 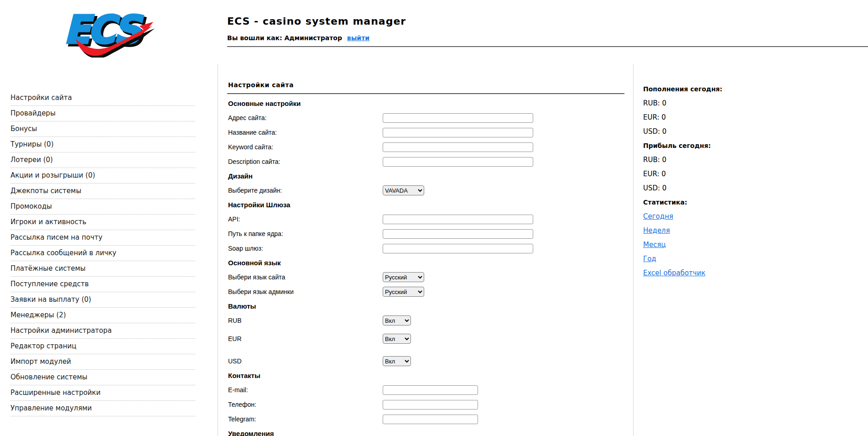 I want to click on content-title: Настройки сайта, so click(x=431, y=85).